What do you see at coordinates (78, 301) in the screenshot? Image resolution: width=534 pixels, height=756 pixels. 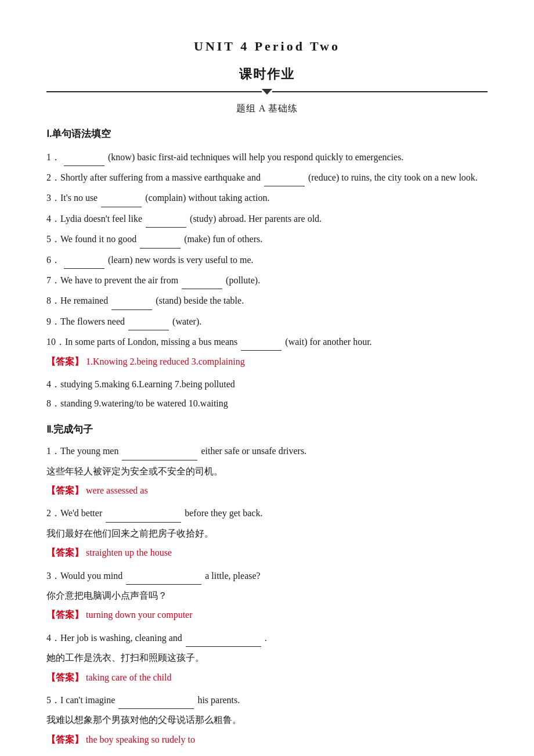 I see `q8-num: 8．He remained` at bounding box center [78, 301].